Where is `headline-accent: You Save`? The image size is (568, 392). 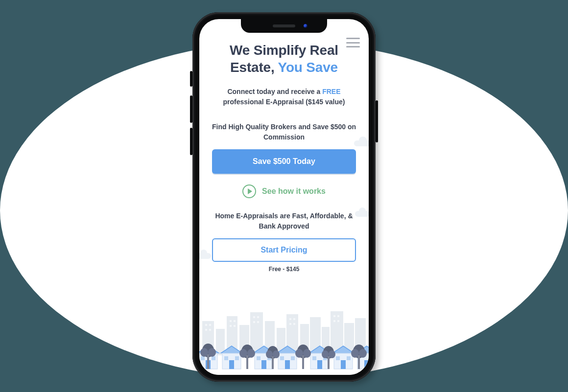 headline-accent: You Save is located at coordinates (308, 68).